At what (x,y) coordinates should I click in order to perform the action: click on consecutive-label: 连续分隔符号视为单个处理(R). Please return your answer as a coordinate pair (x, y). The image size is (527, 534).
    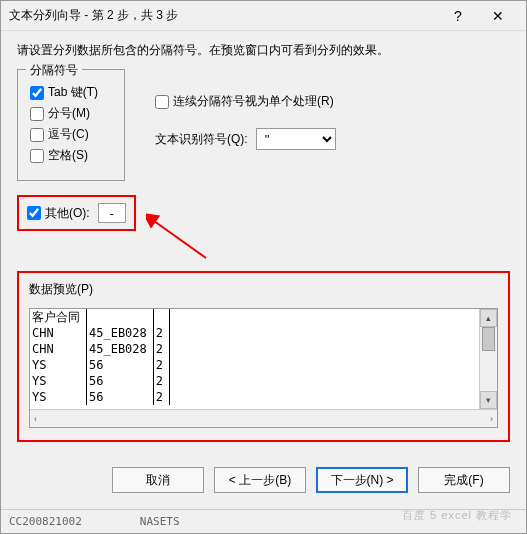
    Looking at the image, I should click on (254, 102).